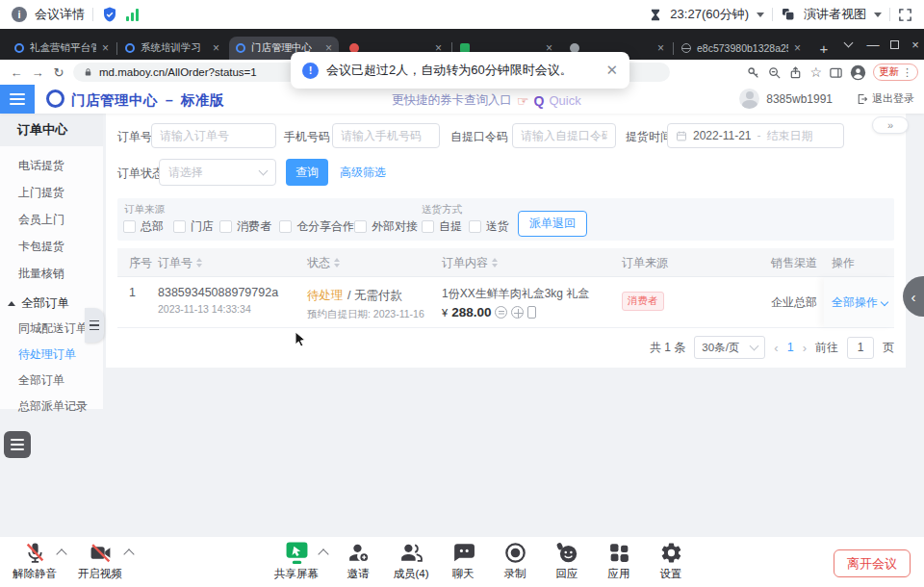 The image size is (924, 587). What do you see at coordinates (872, 564) in the screenshot?
I see `leave-meeting-button: 离开会议` at bounding box center [872, 564].